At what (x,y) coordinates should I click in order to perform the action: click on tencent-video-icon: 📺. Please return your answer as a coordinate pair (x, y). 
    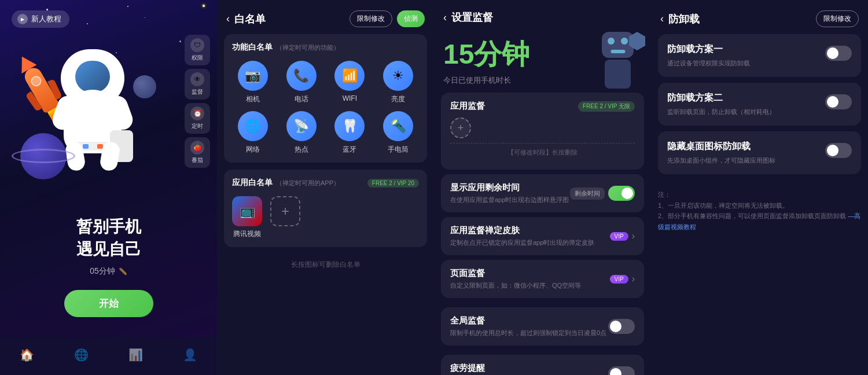
    Looking at the image, I should click on (247, 211).